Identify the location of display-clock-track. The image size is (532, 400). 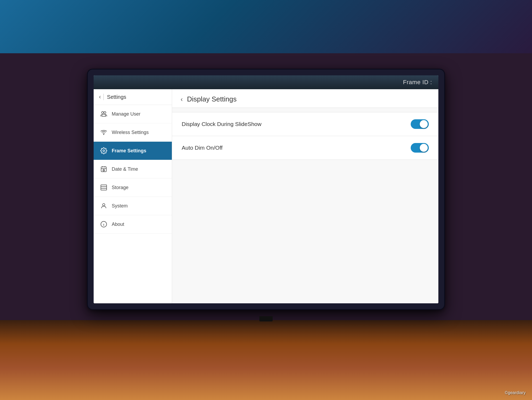
(420, 124).